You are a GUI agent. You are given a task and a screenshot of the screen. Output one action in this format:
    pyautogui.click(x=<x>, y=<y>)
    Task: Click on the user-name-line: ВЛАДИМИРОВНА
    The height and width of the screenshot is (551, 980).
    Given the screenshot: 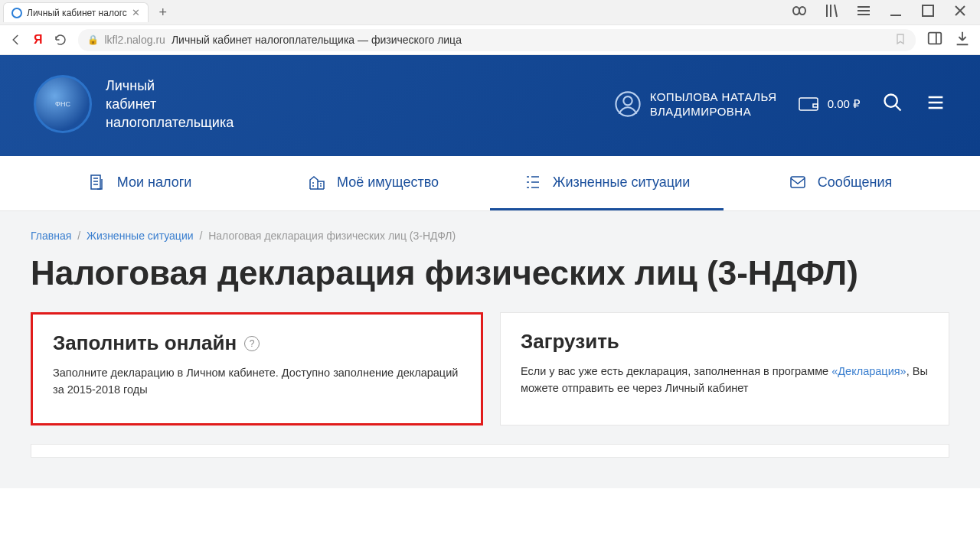 What is the action you would take?
    pyautogui.click(x=714, y=112)
    